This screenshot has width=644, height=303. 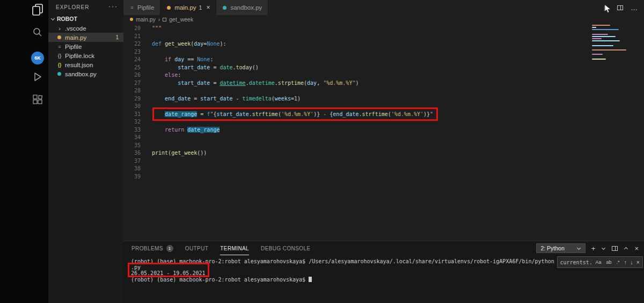 I want to click on explorer-title: EXPLORER, so click(x=72, y=8).